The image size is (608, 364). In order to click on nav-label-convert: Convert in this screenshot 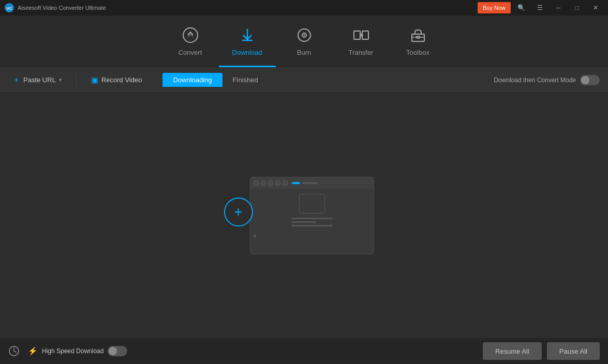, I will do `click(190, 53)`.